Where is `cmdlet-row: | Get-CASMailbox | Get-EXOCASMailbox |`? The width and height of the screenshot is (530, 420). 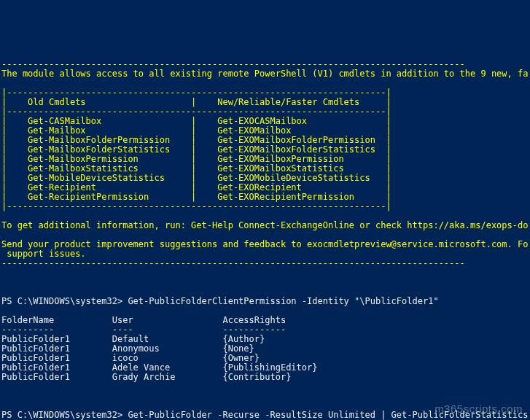
cmdlet-row: | Get-CASMailbox | Get-EXOCASMailbox | is located at coordinates (197, 121).